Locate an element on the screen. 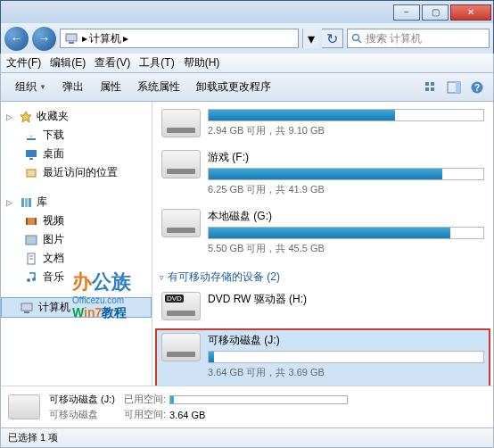 The height and width of the screenshot is (448, 494). forward-button: → is located at coordinates (45, 39).